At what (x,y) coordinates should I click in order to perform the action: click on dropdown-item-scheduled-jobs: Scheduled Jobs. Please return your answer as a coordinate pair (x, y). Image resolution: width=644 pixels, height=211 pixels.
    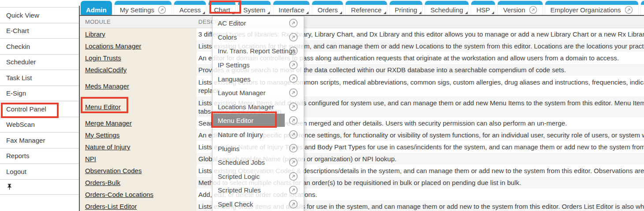
    Looking at the image, I should click on (258, 163).